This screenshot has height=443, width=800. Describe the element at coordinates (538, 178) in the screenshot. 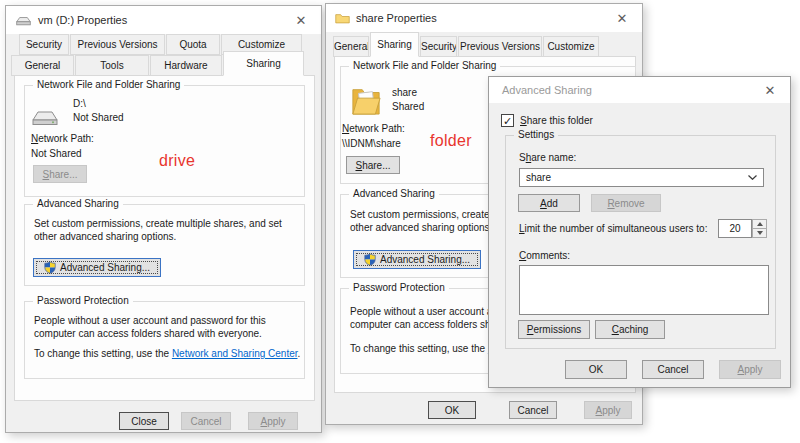

I see `share-name-value: share` at that location.